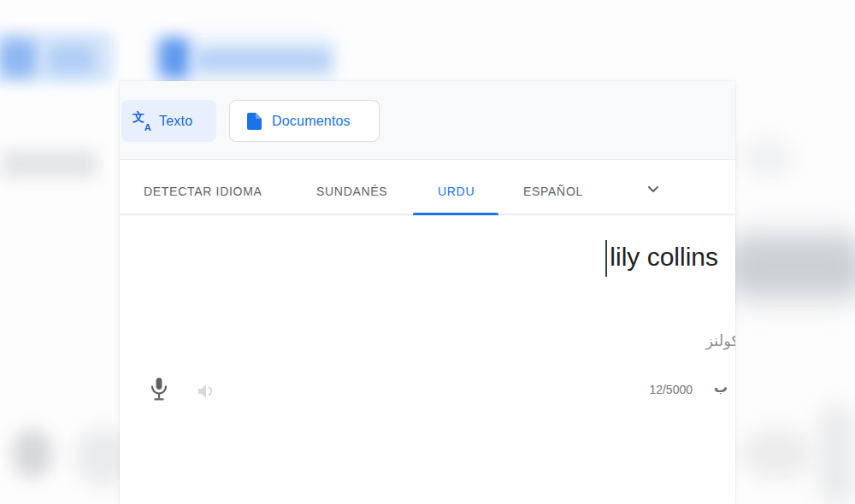 This screenshot has width=855, height=504. Describe the element at coordinates (169, 121) in the screenshot. I see `text-mode-button: 文 A Texto` at that location.